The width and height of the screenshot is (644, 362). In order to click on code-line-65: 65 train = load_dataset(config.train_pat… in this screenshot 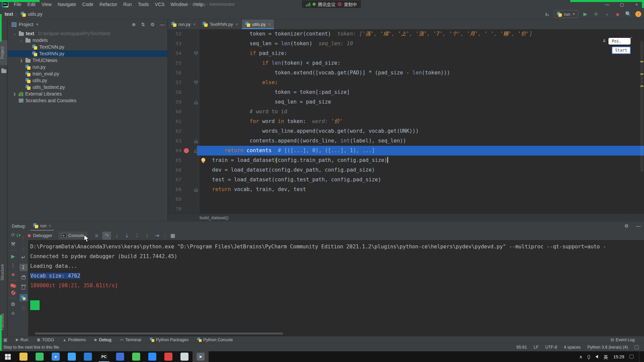, I will do `click(406, 160)`.